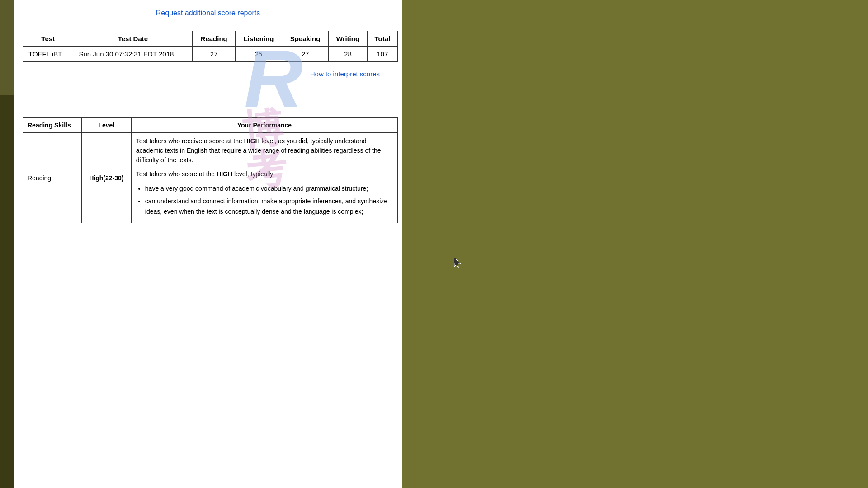 The image size is (868, 488). I want to click on skills-table: Reading Skills Level Your Performance Re…, so click(210, 170).